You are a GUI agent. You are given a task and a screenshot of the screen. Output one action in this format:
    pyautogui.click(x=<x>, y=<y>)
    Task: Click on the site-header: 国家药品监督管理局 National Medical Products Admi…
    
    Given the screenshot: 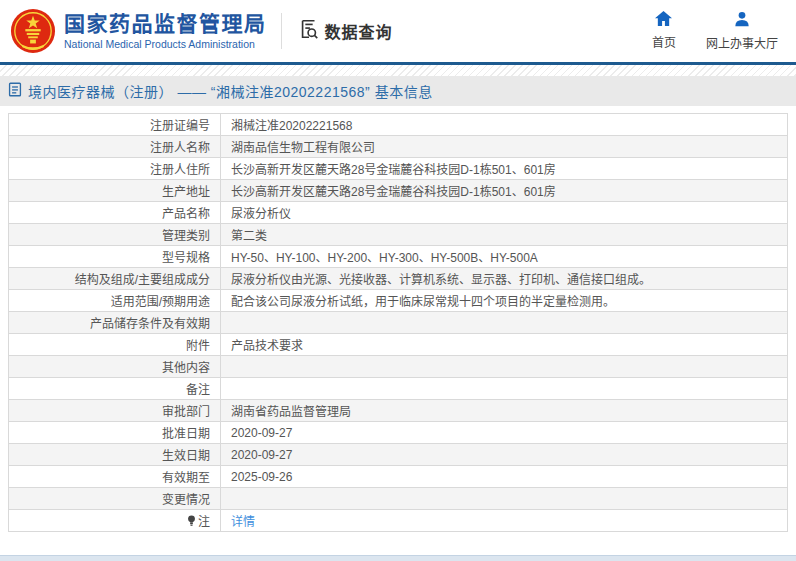 What is the action you would take?
    pyautogui.click(x=398, y=31)
    